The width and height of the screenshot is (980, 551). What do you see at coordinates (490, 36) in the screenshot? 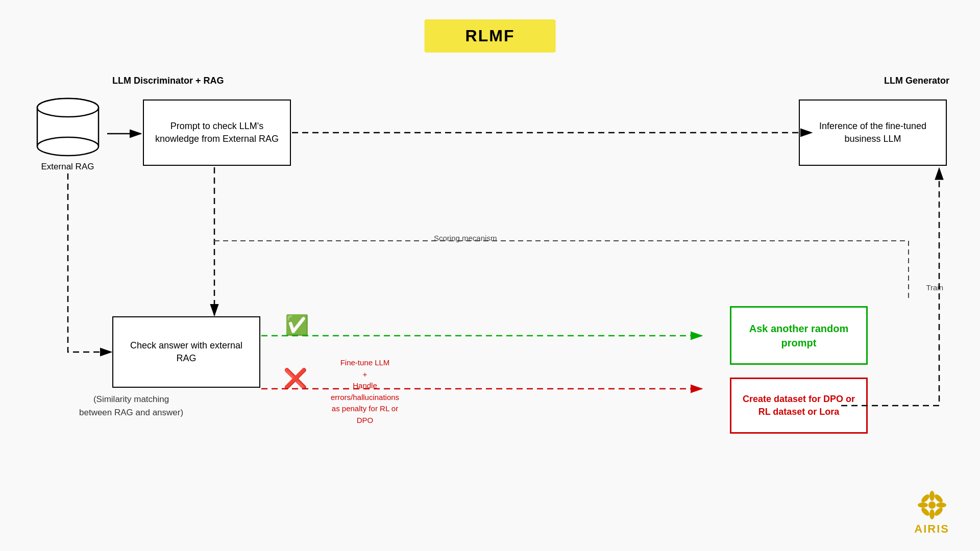
I see `page-title: RLMF` at bounding box center [490, 36].